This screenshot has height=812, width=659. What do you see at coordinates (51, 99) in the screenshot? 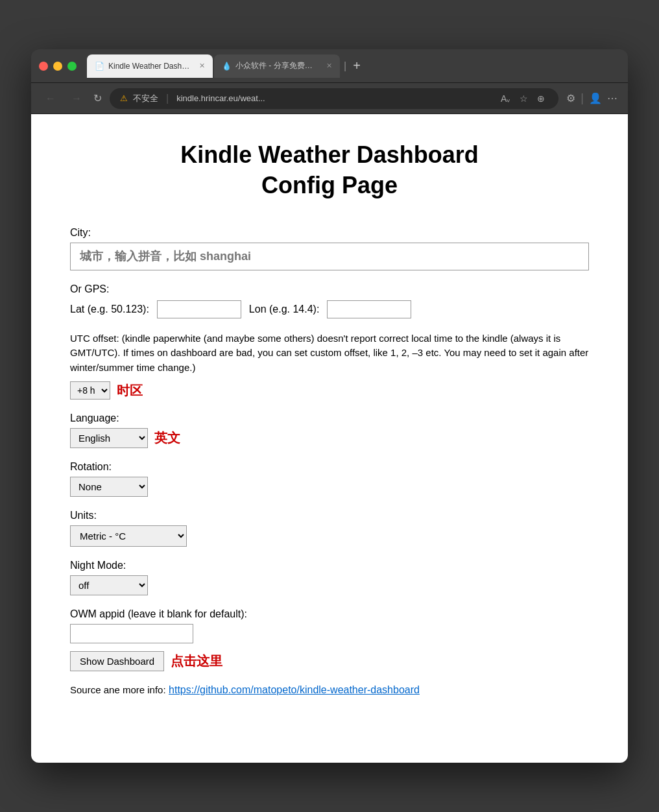
I see `back-button: ←` at bounding box center [51, 99].